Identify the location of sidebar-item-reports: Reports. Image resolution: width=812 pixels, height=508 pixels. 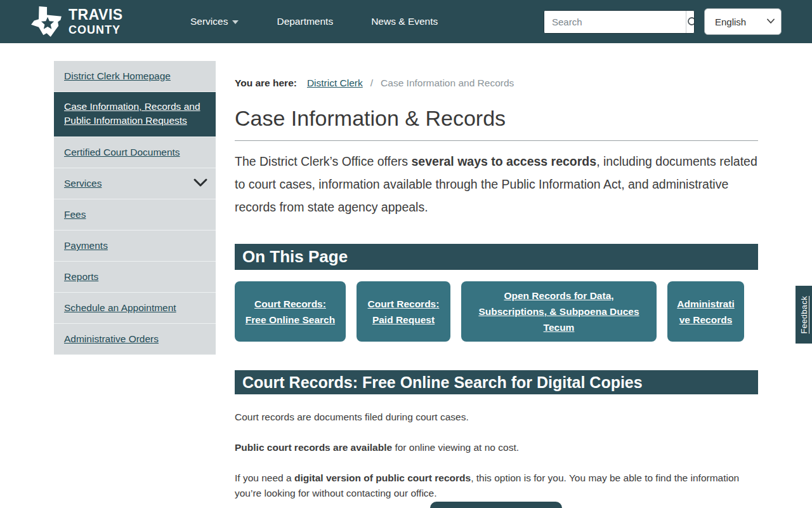
(134, 277).